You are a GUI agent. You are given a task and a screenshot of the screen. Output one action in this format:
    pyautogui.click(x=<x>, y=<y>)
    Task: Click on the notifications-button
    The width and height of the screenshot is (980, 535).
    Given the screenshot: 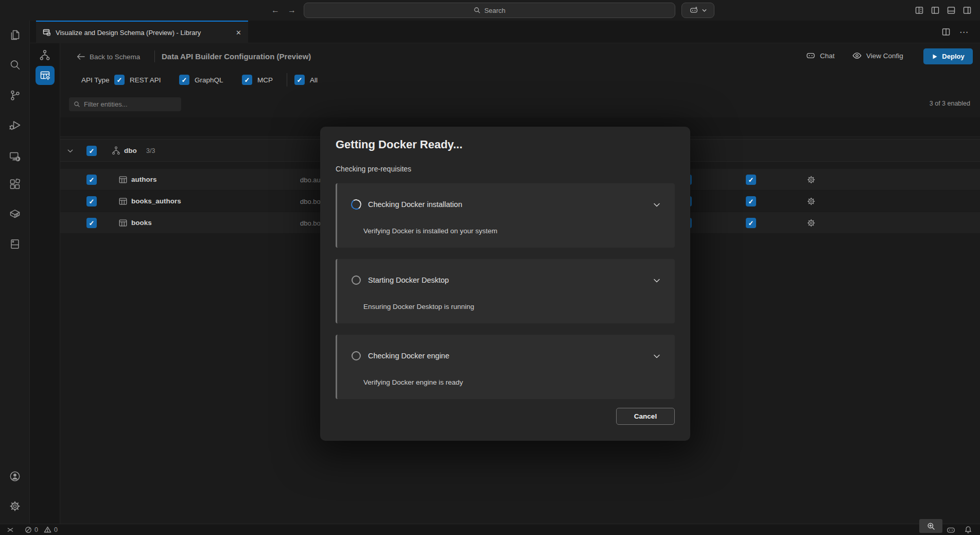 What is the action you would take?
    pyautogui.click(x=968, y=530)
    